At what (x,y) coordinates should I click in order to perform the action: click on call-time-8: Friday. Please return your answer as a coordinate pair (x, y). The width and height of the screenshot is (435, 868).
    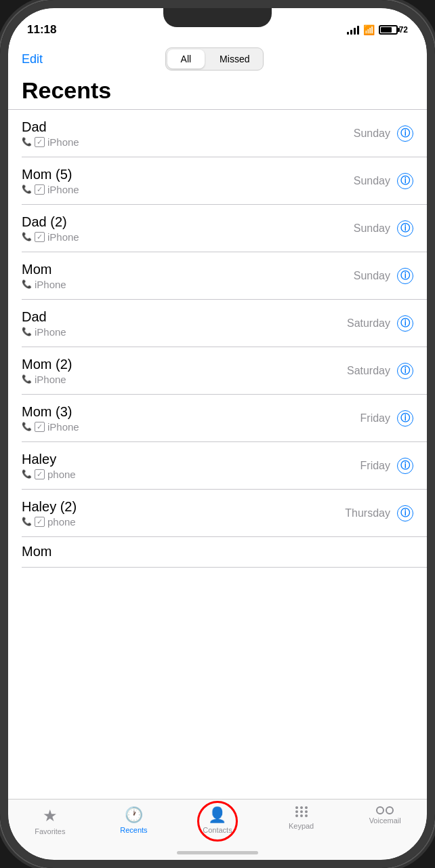
    Looking at the image, I should click on (375, 466).